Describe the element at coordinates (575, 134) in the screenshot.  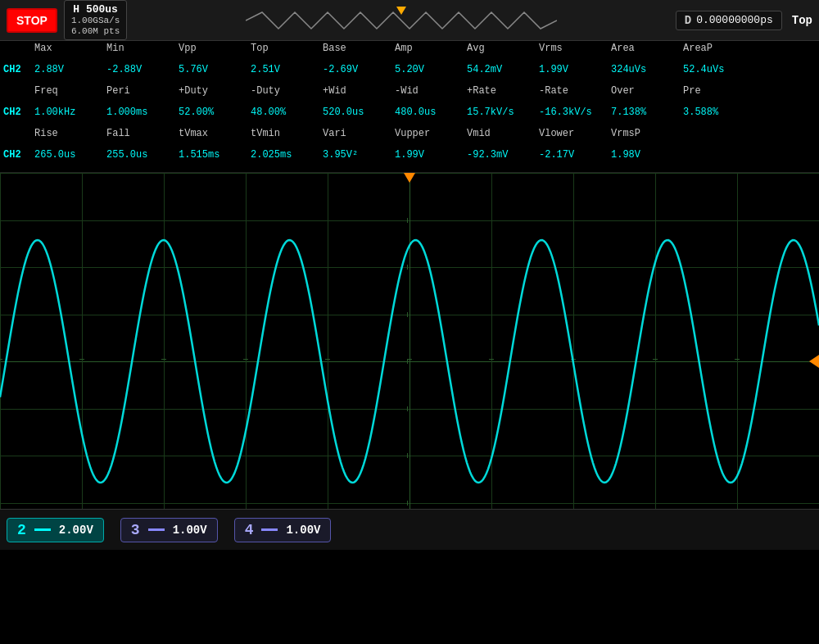
I see `header-vlower: Vlower` at that location.